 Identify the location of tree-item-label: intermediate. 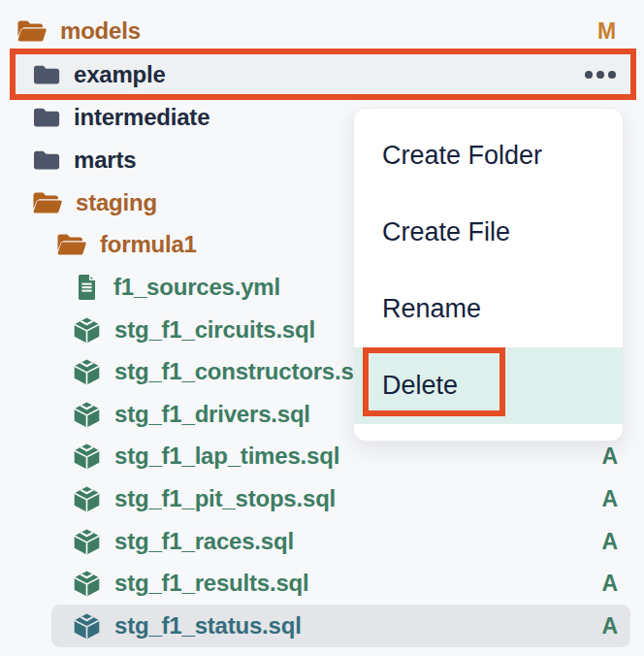
(142, 117).